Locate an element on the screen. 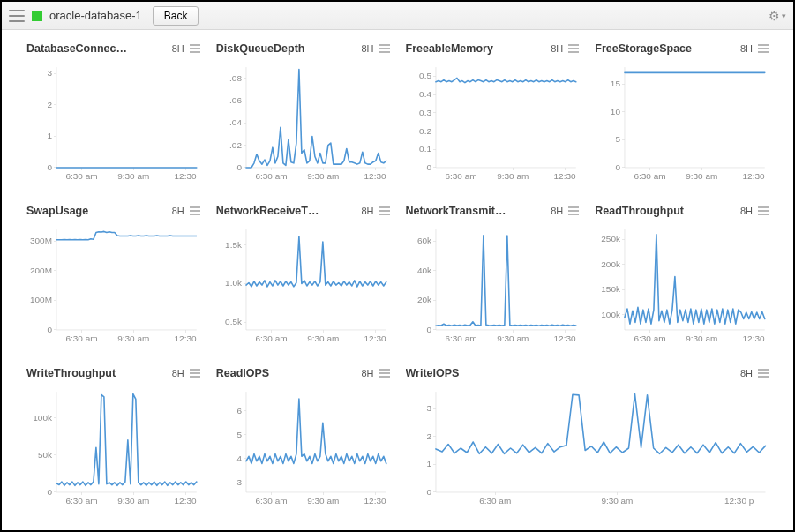 Image resolution: width=795 pixels, height=532 pixels. svg-text: 50k is located at coordinates (45, 455).